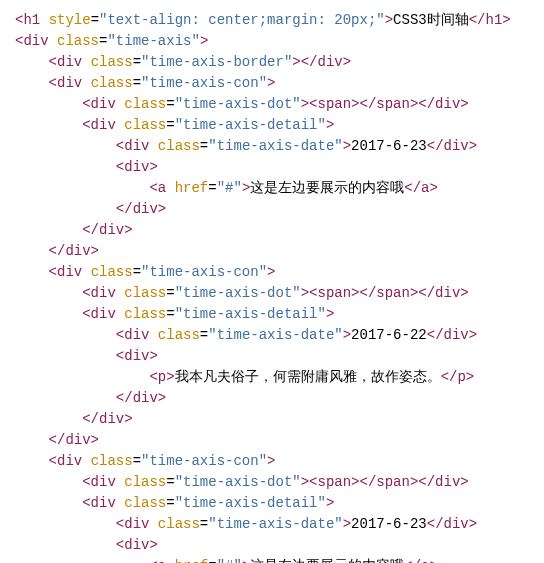 This screenshot has height=563, width=544. What do you see at coordinates (272, 336) in the screenshot?
I see `code-line: <div class="time-axis-date">2017-6-22</d…` at bounding box center [272, 336].